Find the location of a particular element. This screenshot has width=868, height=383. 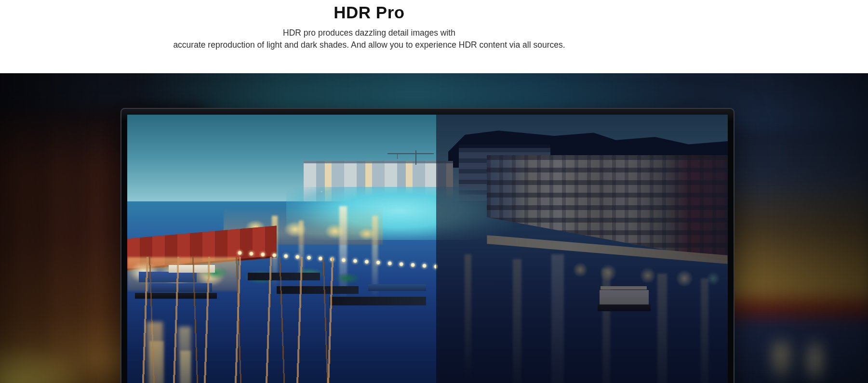

page-title: HDR Pro is located at coordinates (369, 13).